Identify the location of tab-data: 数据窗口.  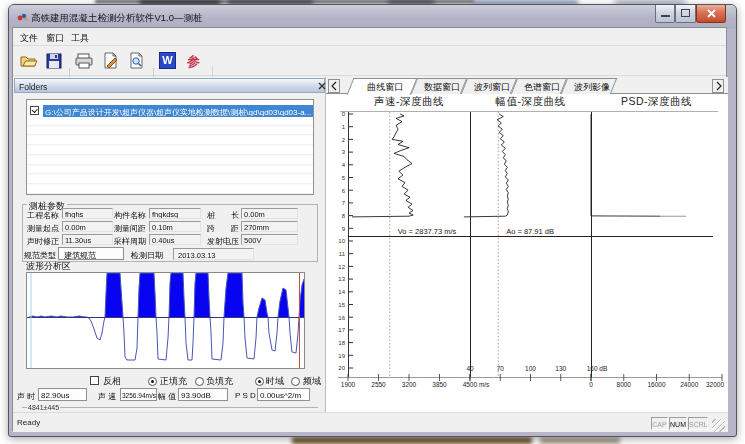
(439, 86).